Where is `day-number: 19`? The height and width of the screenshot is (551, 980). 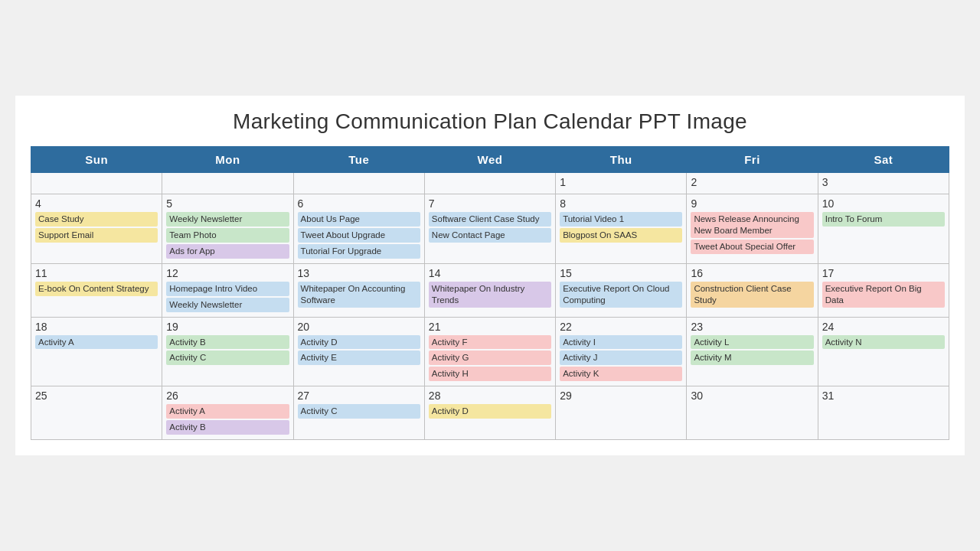
day-number: 19 is located at coordinates (227, 327).